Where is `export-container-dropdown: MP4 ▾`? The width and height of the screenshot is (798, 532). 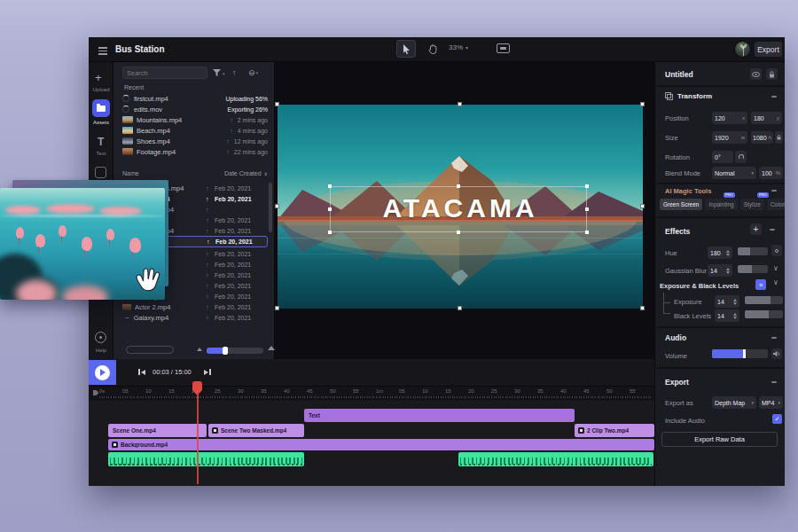 export-container-dropdown: MP4 ▾ is located at coordinates (771, 403).